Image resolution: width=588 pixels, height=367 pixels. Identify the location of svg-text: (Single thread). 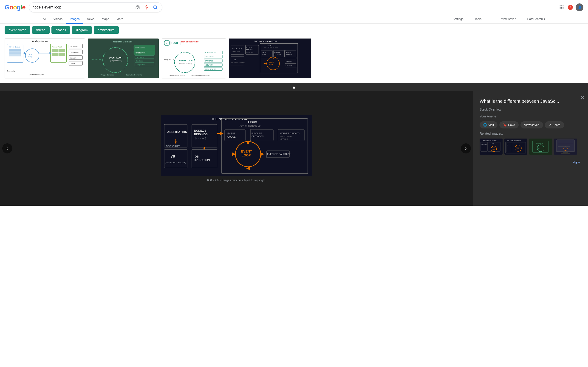
(116, 61).